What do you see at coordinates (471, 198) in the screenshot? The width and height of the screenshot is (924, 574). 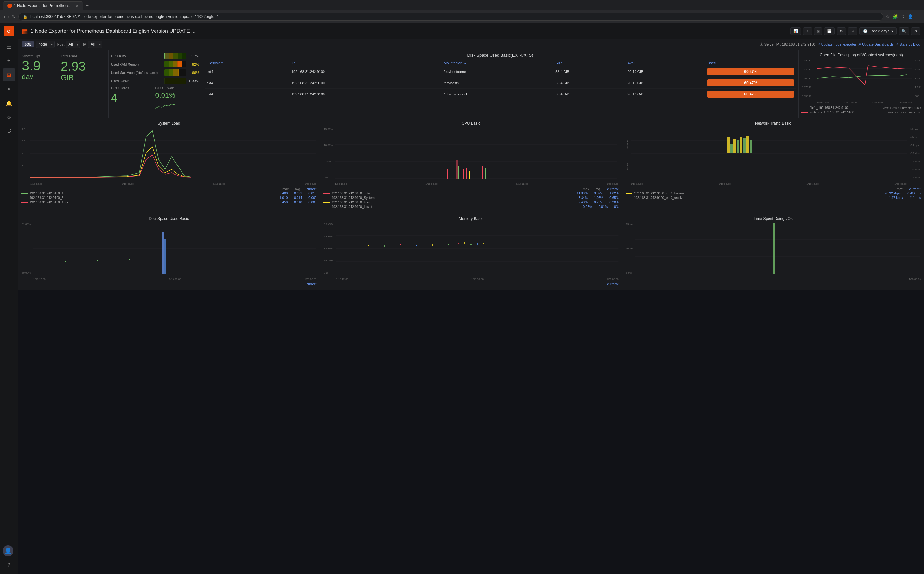 I see `cpu-basic-legend: max avg current▾ 192.168.31.242:9100_Tot…` at bounding box center [471, 198].